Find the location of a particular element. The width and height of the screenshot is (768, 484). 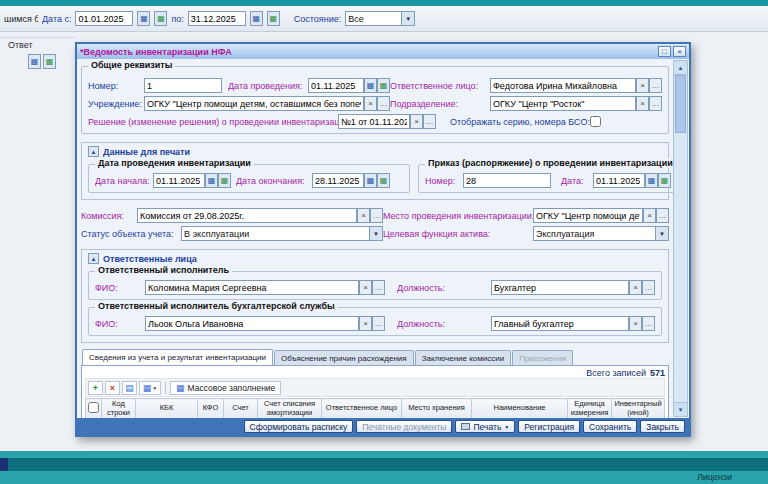

table-column-header: Код строки is located at coordinates (119, 409).